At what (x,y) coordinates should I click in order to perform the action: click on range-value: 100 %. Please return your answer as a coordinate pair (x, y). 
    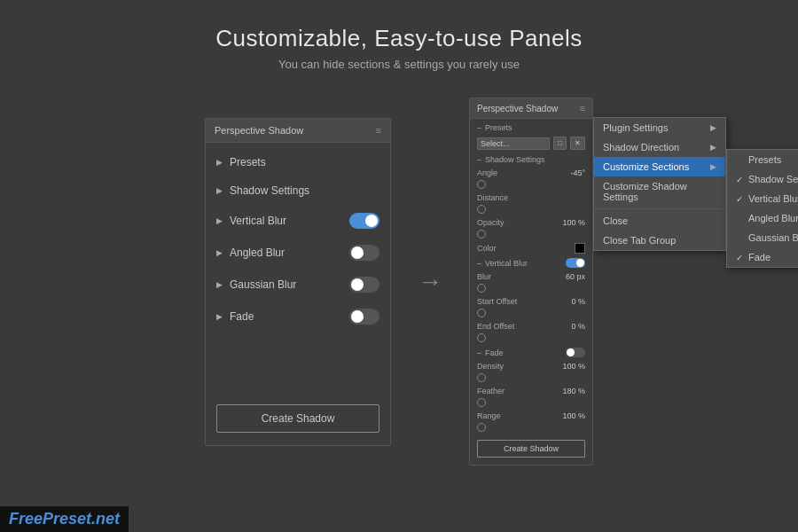
    Looking at the image, I should click on (574, 416).